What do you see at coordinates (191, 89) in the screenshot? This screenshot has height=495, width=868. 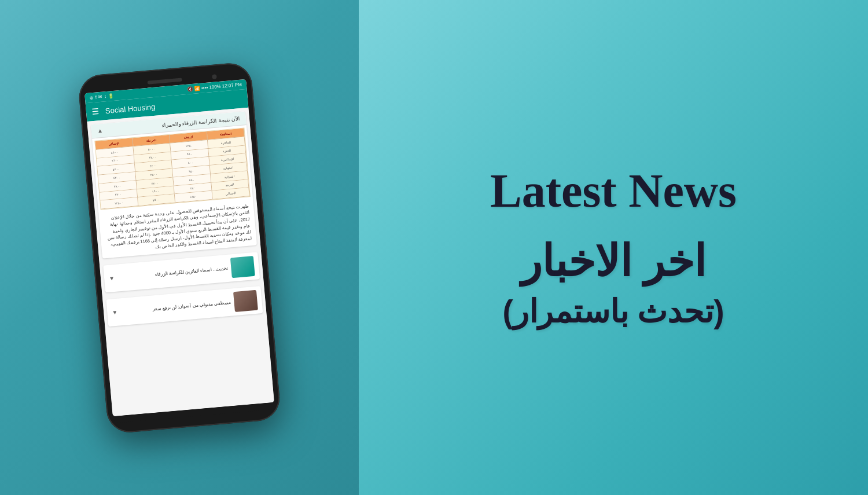 I see `status-mute-icon: 🔇` at bounding box center [191, 89].